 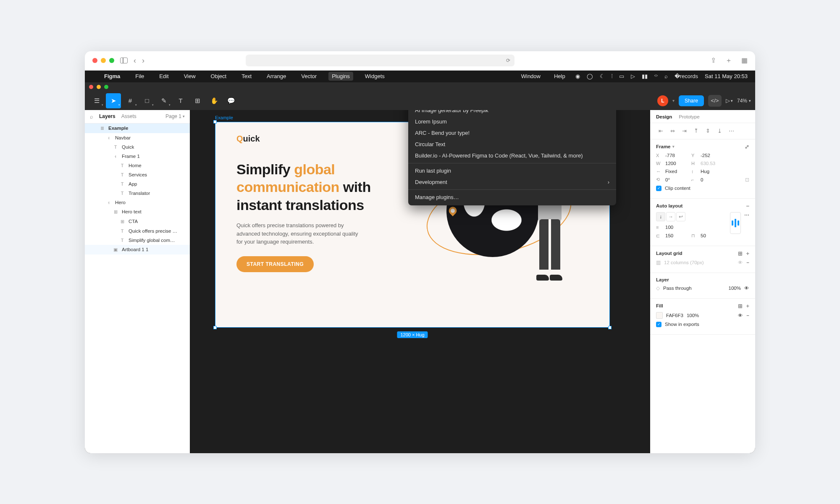 What do you see at coordinates (674, 147) in the screenshot?
I see `chevron-down-icon: ▾` at bounding box center [674, 147].